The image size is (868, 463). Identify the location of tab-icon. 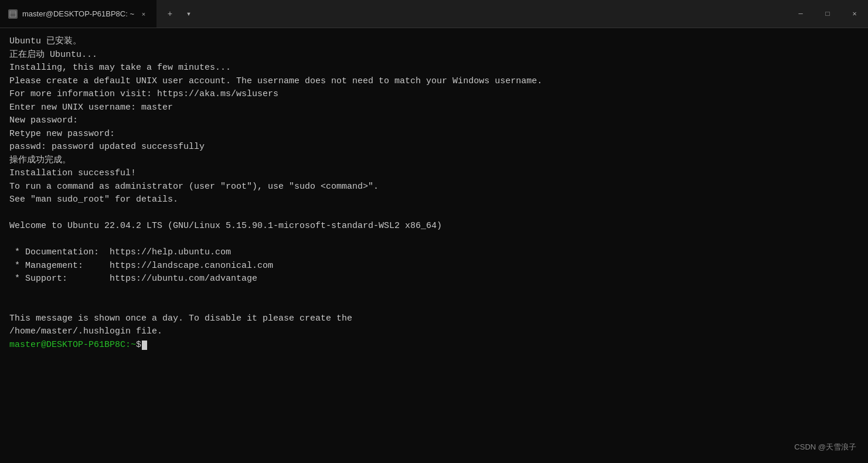
(13, 14).